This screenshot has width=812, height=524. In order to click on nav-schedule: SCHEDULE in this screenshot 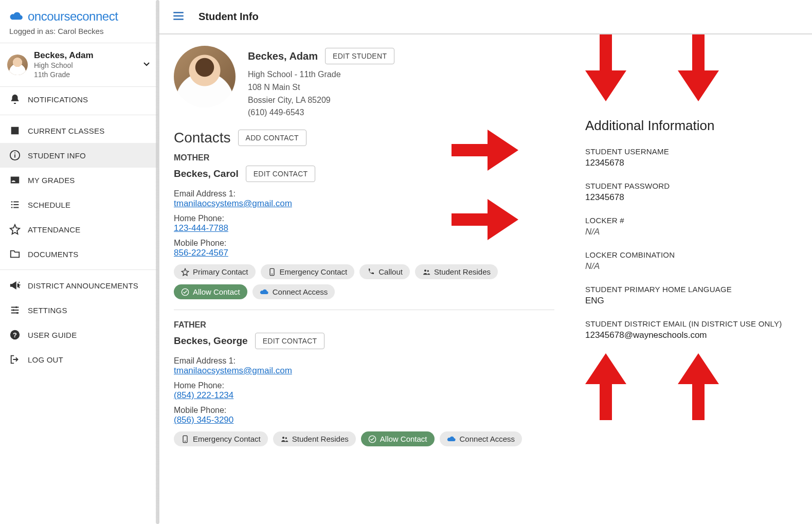, I will do `click(79, 205)`.